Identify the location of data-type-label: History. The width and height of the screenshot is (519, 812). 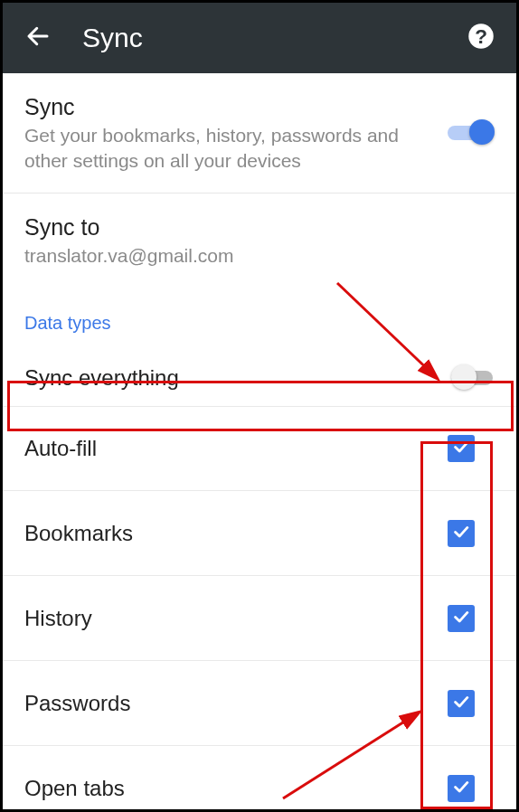
(236, 618).